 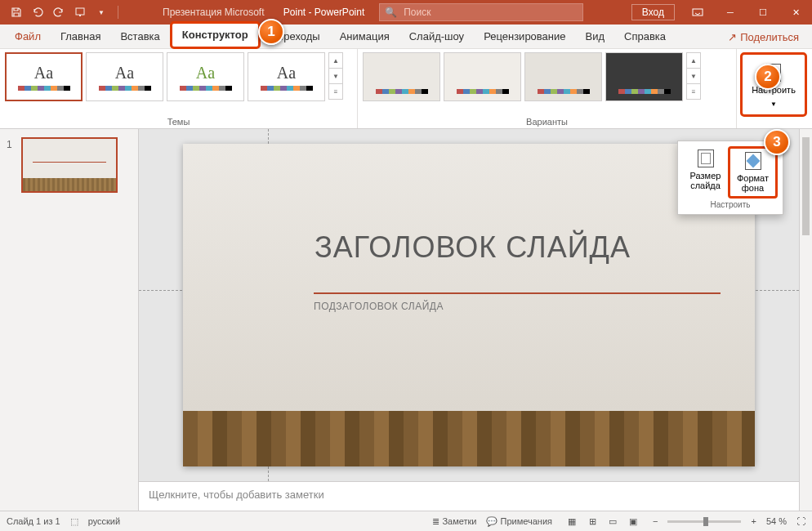 I want to click on slide-size-button: Размер слайда, so click(x=706, y=172).